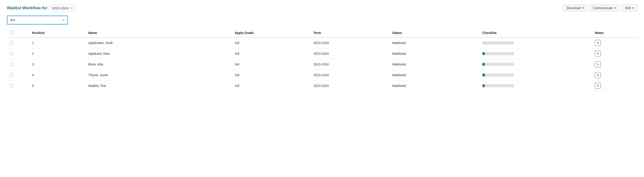  Describe the element at coordinates (434, 33) in the screenshot. I see `th-status: Status` at that location.